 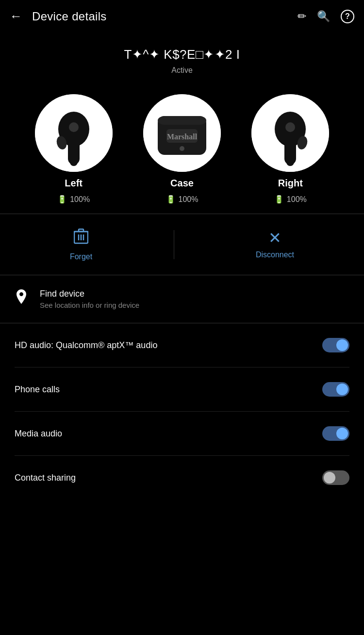 I want to click on find-device-section: Find device See location info or ring de…, so click(x=182, y=299).